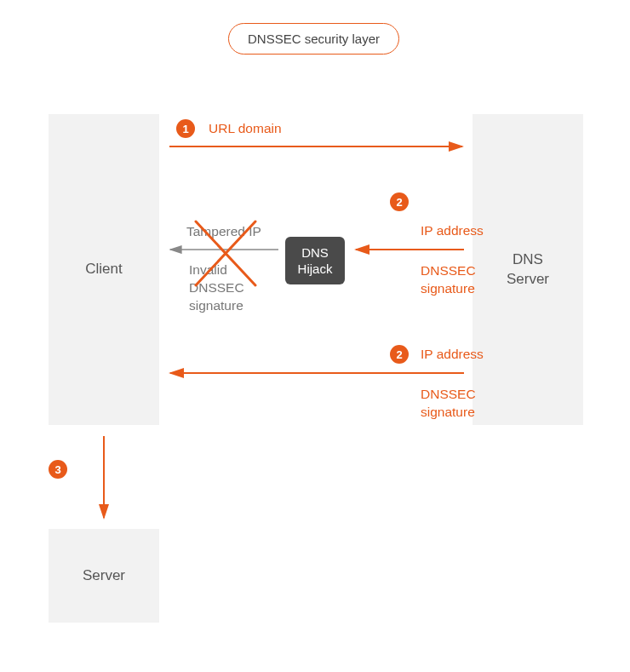 This screenshot has width=630, height=672. What do you see at coordinates (104, 576) in the screenshot?
I see `server-label: Server` at bounding box center [104, 576].